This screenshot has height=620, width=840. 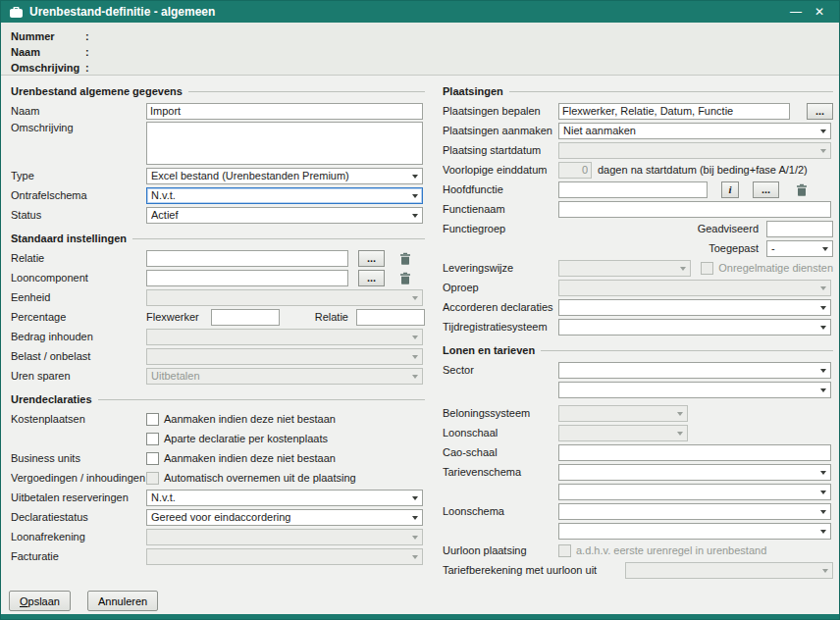 I want to click on bedrag-inhouden-select, so click(x=285, y=337).